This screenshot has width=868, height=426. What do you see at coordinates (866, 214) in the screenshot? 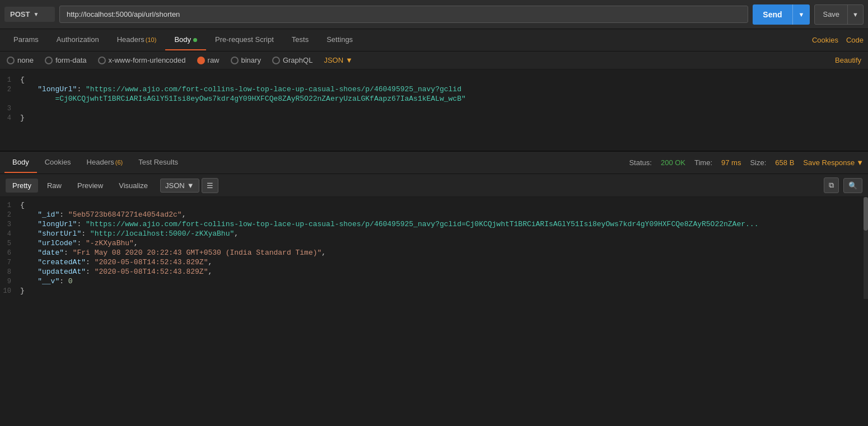
I see `resp-scrollbar-thumb` at bounding box center [866, 214].